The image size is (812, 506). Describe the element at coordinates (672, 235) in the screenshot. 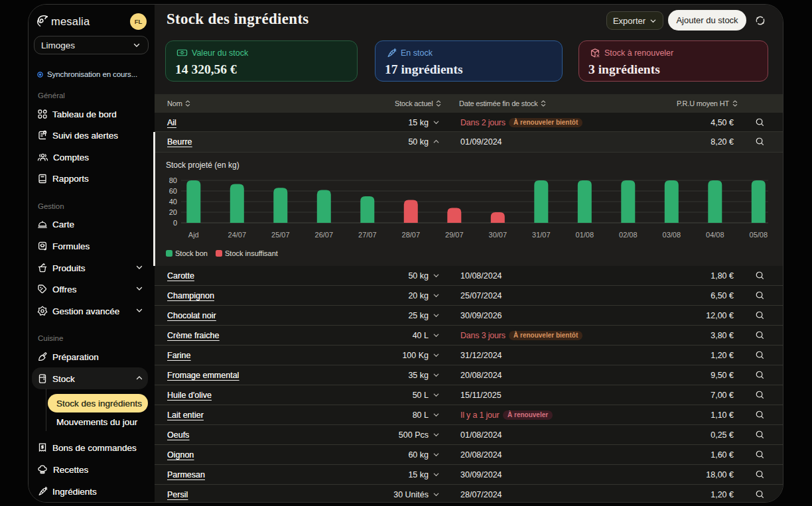

I see `svg-text: 03/08` at that location.